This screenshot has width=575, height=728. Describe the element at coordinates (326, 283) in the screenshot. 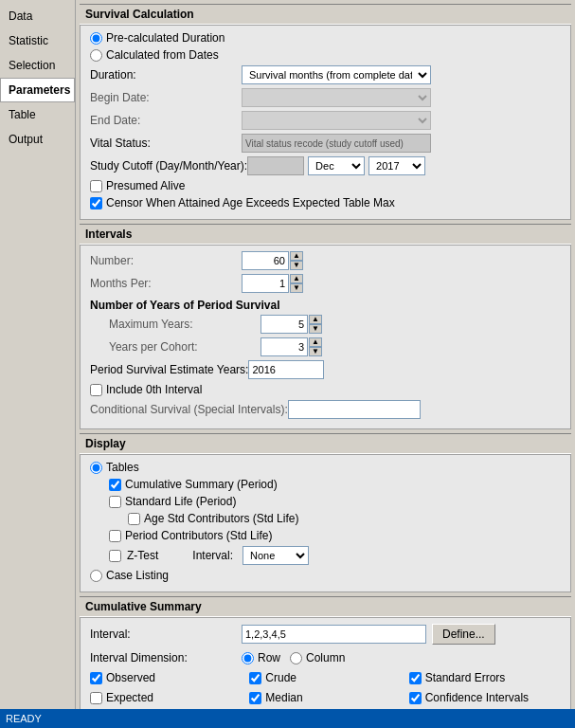

I see `months-per-row: Months Per: ▲ ▼` at that location.